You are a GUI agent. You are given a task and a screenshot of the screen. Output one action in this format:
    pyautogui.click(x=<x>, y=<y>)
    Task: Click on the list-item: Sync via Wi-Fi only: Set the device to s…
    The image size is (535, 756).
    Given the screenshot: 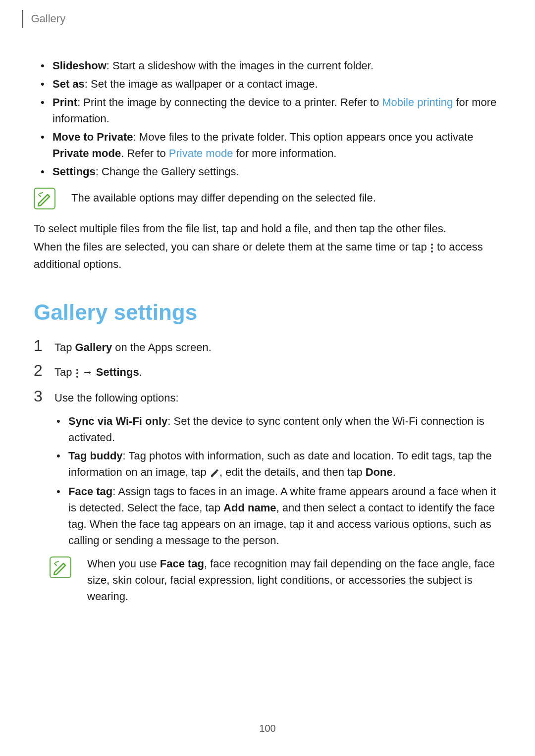 What is the action you would take?
    pyautogui.click(x=285, y=429)
    